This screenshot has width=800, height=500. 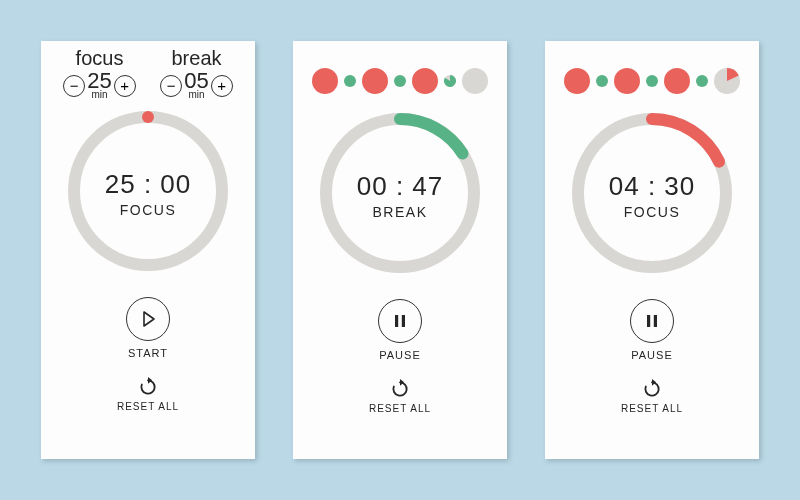 I want to click on timer-ring: 04 : 30FOCUS, so click(x=652, y=195).